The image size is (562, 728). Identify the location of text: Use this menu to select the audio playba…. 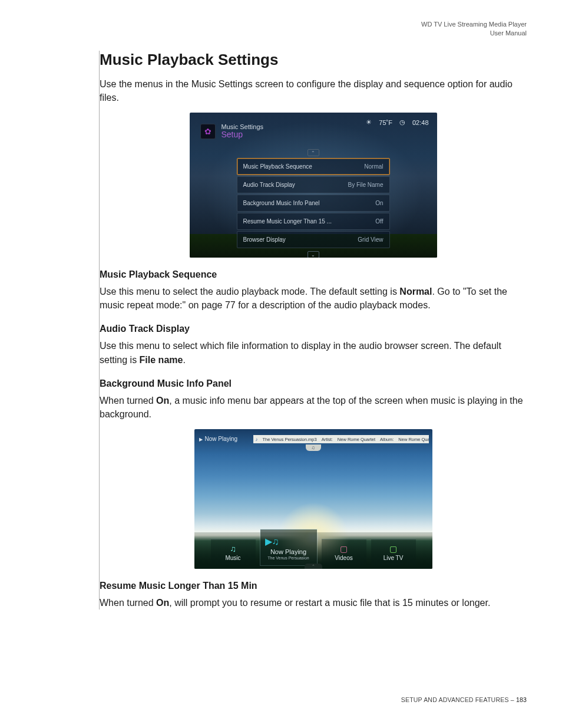
(250, 291).